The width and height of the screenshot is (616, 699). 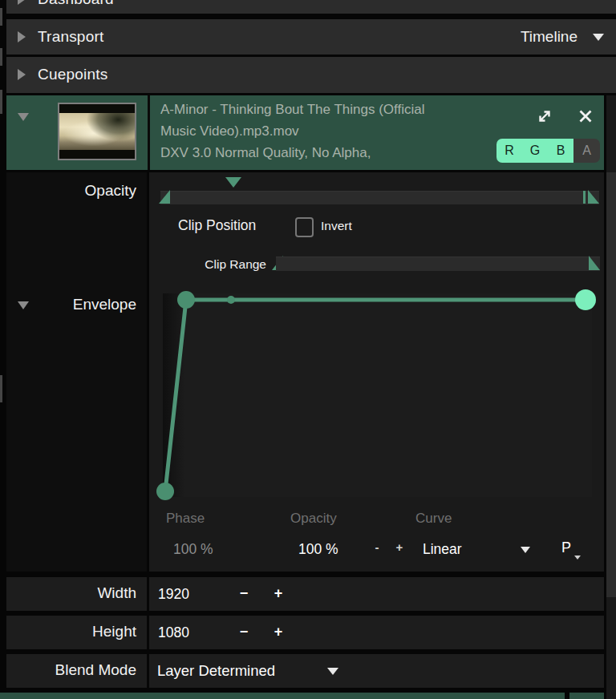 What do you see at coordinates (278, 632) in the screenshot?
I see `height-increment-button: +` at bounding box center [278, 632].